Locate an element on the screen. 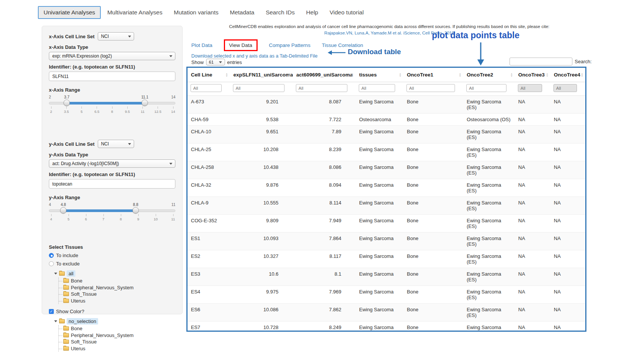 The image size is (644, 362). slider-from-value: 4.8 is located at coordinates (63, 204).